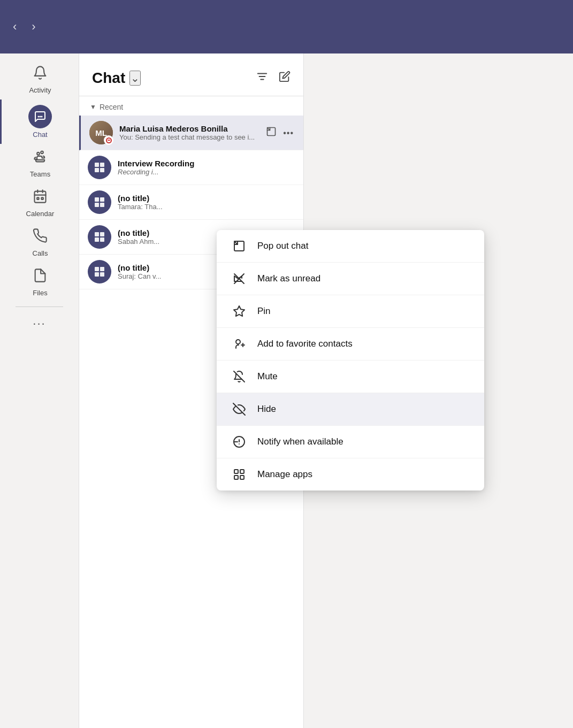  What do you see at coordinates (239, 311) in the screenshot?
I see `pin-menu-icon` at bounding box center [239, 311].